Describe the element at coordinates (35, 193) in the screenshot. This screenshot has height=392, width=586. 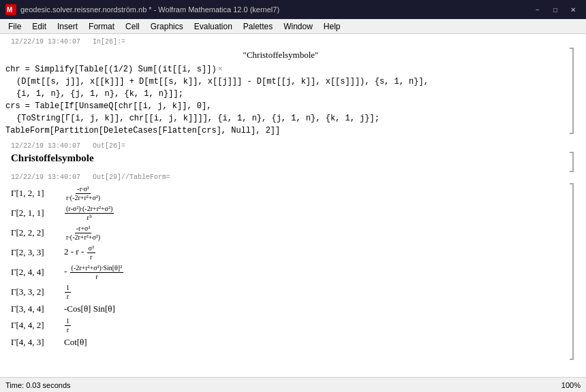
I see `gamma-label-1: Γ[1, 2, 1]` at that location.